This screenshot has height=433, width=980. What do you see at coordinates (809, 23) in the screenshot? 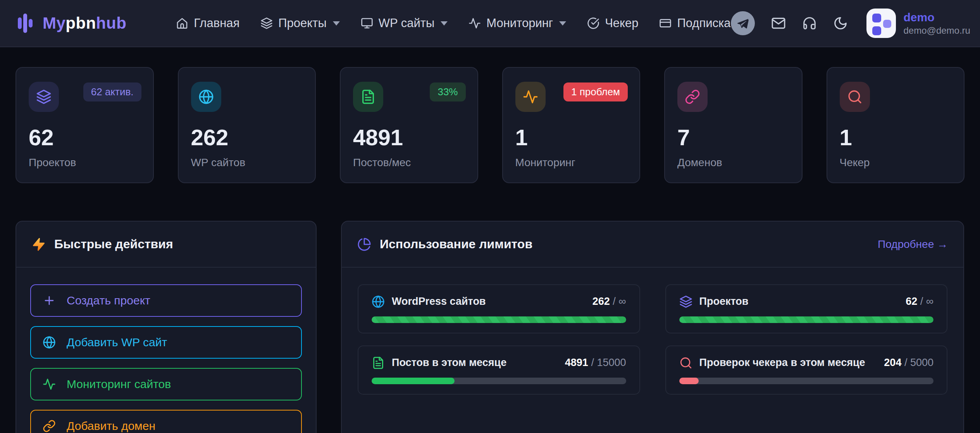
I see `headphones-icon` at bounding box center [809, 23].